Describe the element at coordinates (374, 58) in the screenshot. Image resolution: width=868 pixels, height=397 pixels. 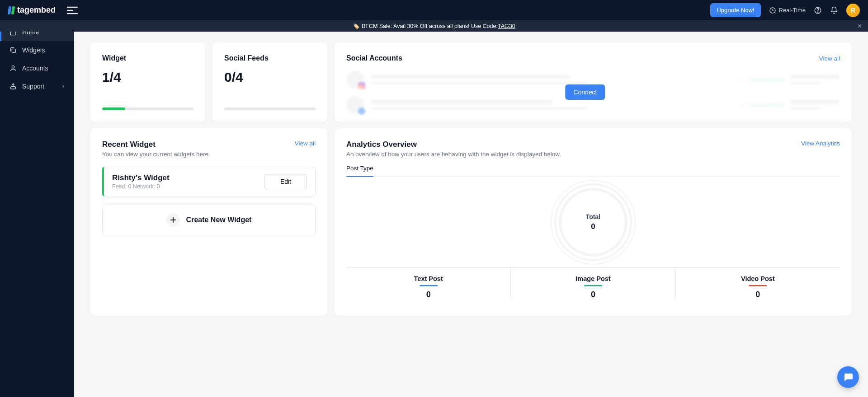
I see `social-title: Social Accounts` at that location.